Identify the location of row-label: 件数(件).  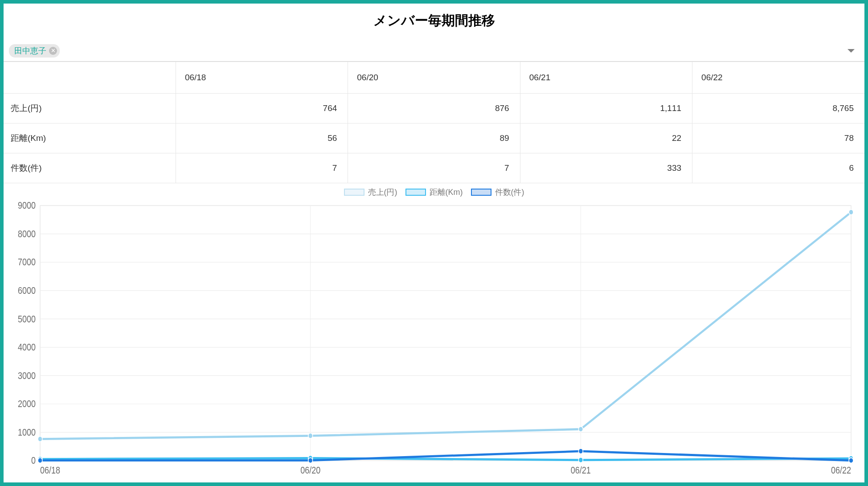
(90, 169).